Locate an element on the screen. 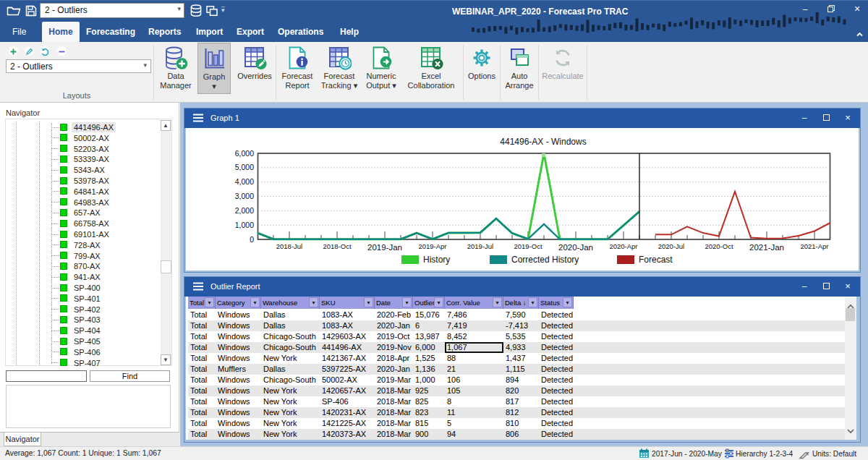 Image resolution: width=868 pixels, height=460 pixels. svg-text: 2019-Jul is located at coordinates (480, 246).